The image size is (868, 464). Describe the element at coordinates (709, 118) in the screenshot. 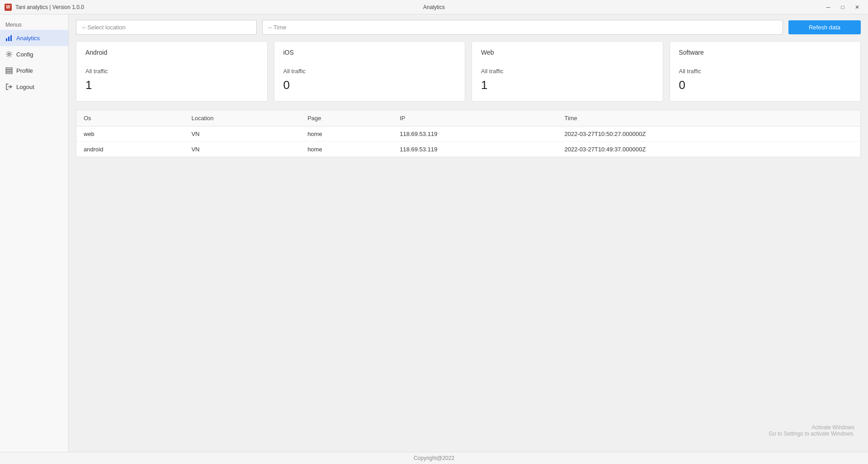

I see `col-time: Time` at that location.